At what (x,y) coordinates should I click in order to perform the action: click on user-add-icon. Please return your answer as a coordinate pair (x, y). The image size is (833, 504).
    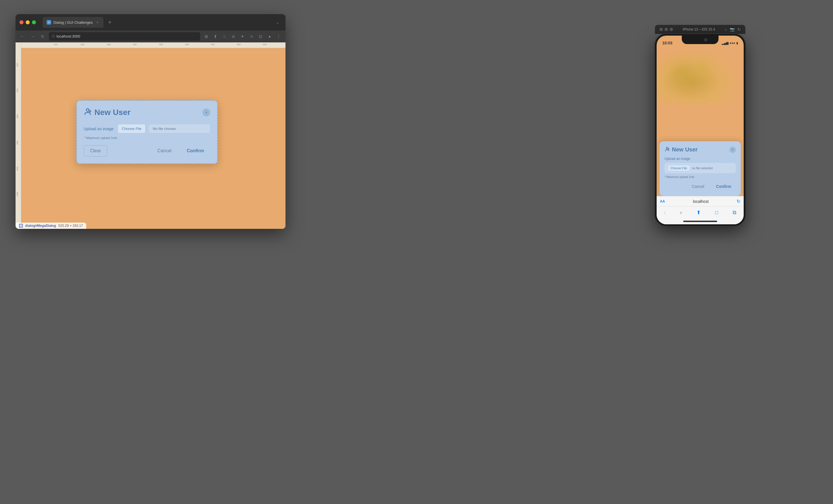
    Looking at the image, I should click on (88, 112).